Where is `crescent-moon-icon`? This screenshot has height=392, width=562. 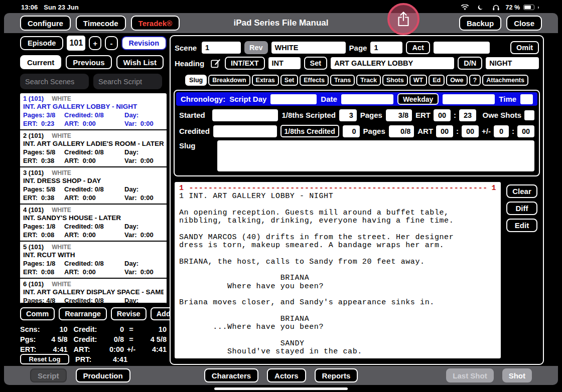
crescent-moon-icon is located at coordinates (481, 8).